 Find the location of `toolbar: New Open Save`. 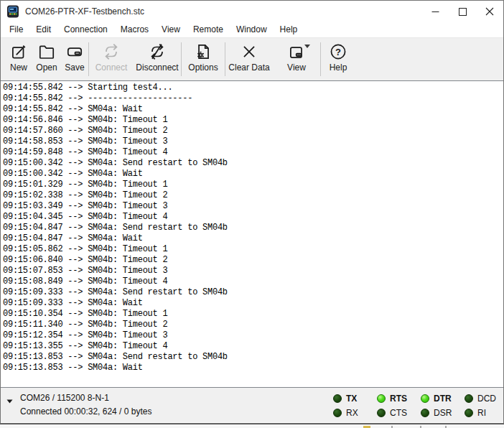

toolbar: New Open Save is located at coordinates (252, 59).